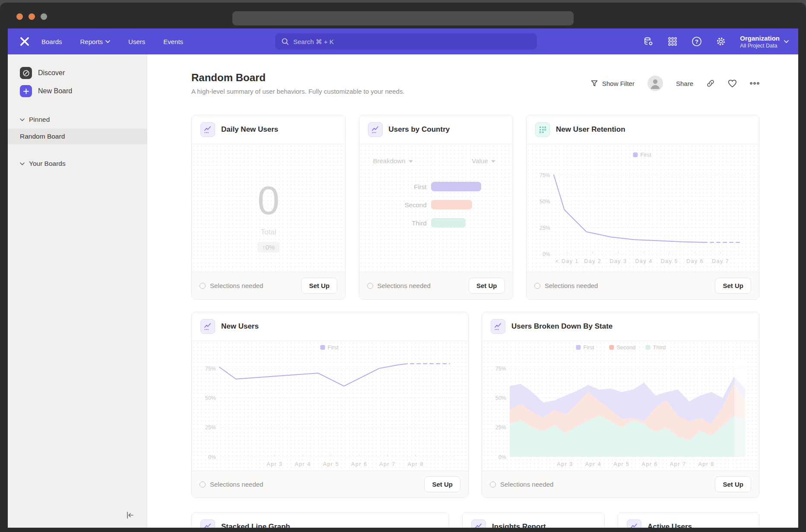 The image size is (806, 532). I want to click on nav-menu: Boards Reports Users Events, so click(112, 41).